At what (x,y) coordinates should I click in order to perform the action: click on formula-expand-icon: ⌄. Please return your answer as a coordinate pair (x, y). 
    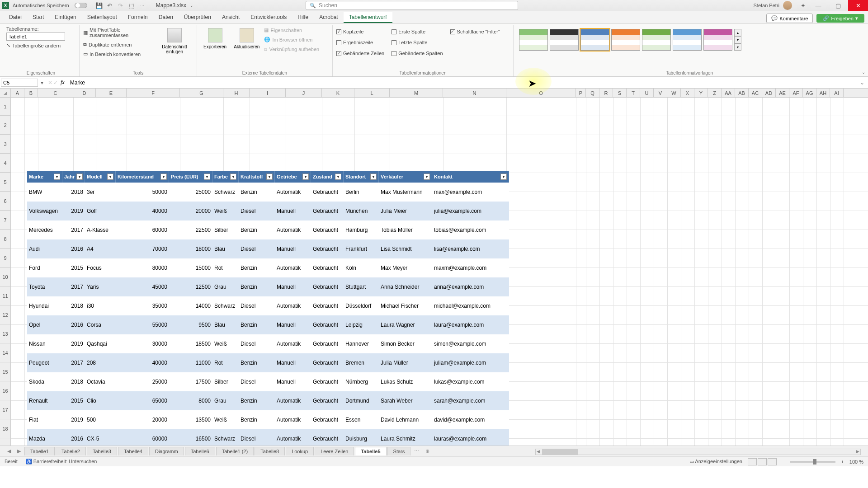
    Looking at the image, I should click on (862, 83).